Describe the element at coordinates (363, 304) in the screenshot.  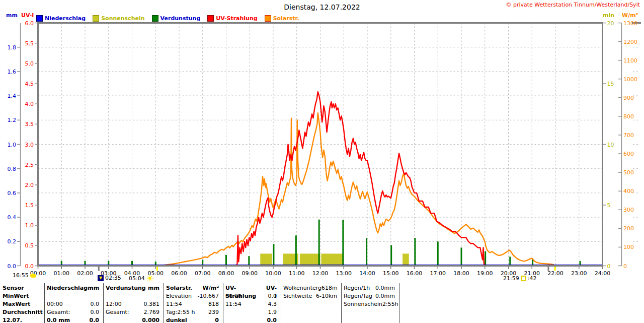
I see `col-5-row-1-label: Sonnenschein` at that location.